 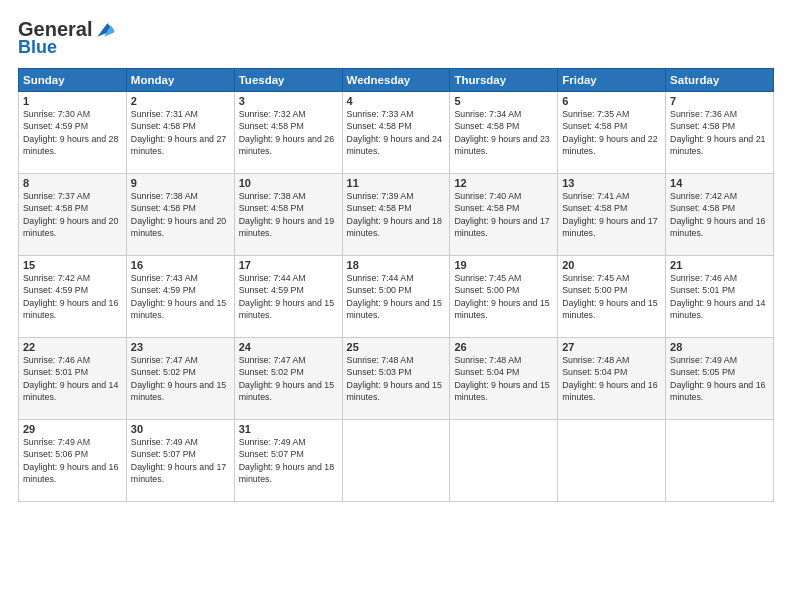 What do you see at coordinates (396, 265) in the screenshot?
I see `day-number: 18` at bounding box center [396, 265].